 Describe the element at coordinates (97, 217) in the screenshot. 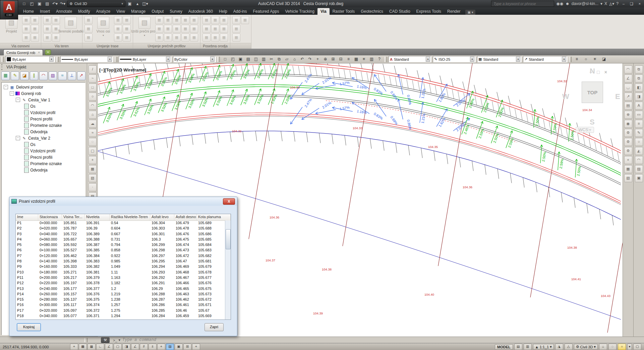

I see `column-header-niveleta: Niveleta` at that location.